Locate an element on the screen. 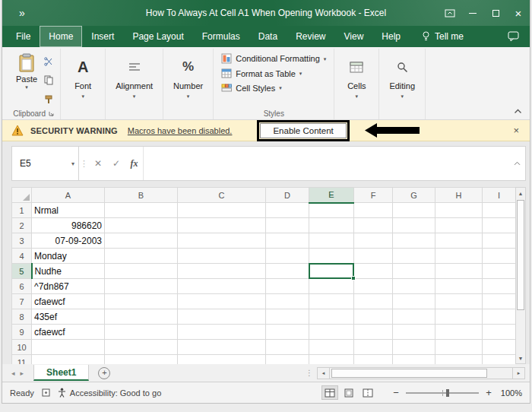  col-header-B: B is located at coordinates (141, 195).